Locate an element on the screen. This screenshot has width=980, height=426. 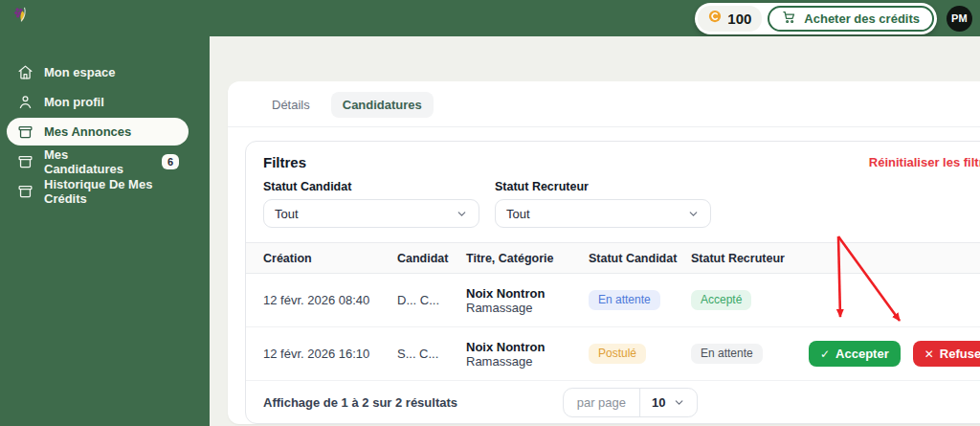
status-badge: Accepté is located at coordinates (722, 301).